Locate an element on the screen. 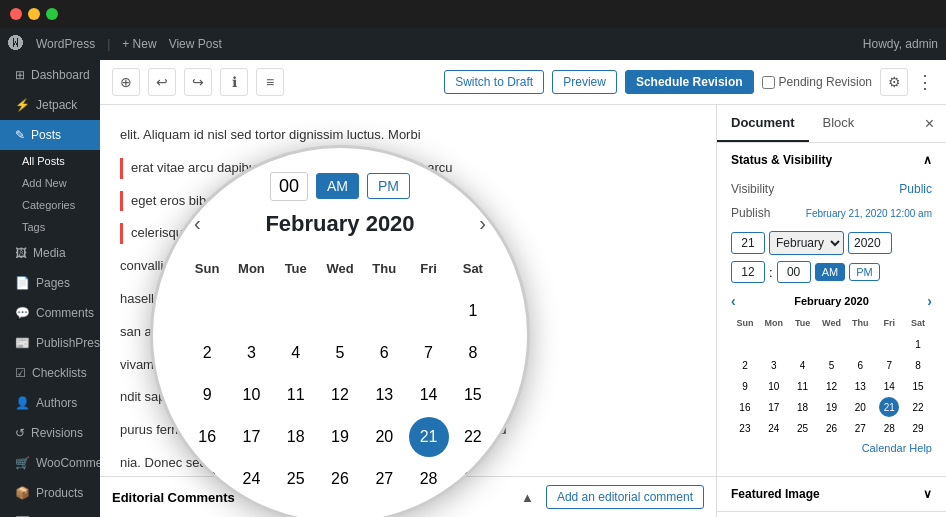 The height and width of the screenshot is (517, 946). adminbar-wordpress: WordPress is located at coordinates (66, 44).